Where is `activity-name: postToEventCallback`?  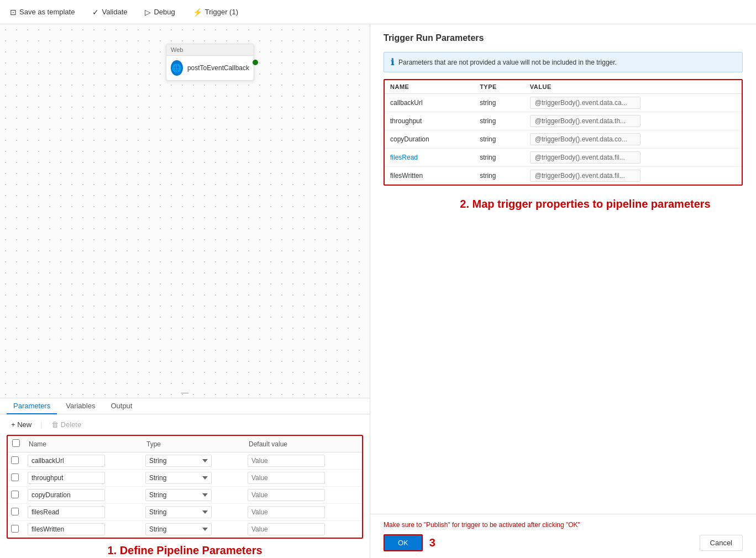
activity-name: postToEventCallback is located at coordinates (218, 68).